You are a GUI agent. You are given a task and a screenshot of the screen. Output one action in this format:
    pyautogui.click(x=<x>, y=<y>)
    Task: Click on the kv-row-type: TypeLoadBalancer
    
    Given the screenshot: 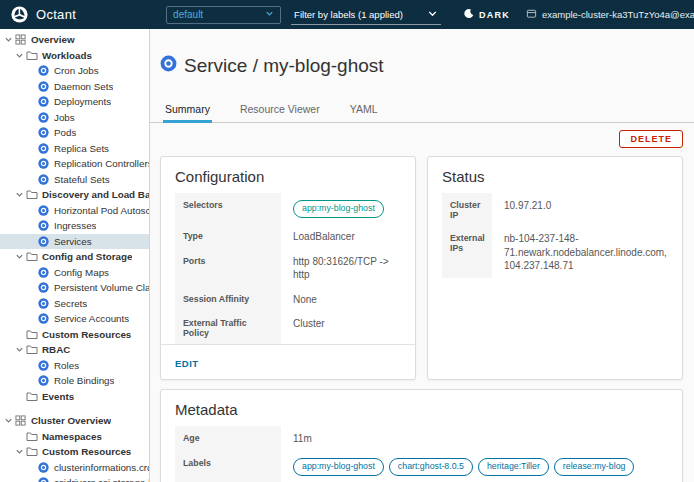 What is the action you would take?
    pyautogui.click(x=288, y=236)
    